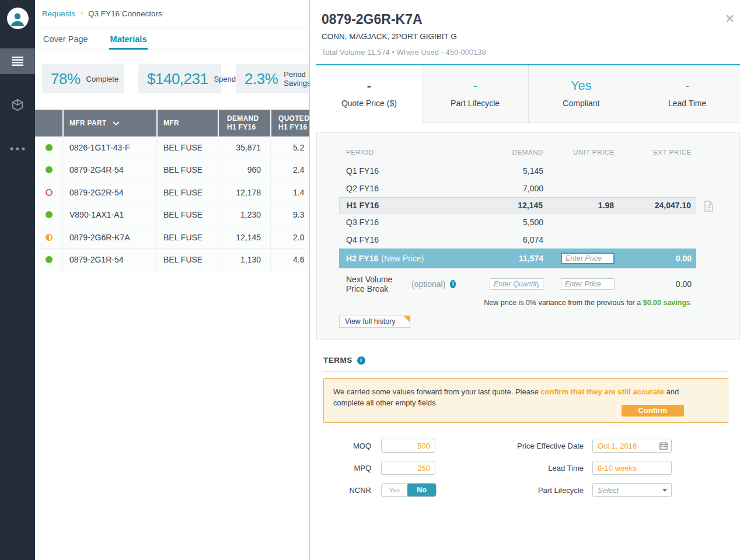 This screenshot has width=747, height=560. Describe the element at coordinates (729, 19) in the screenshot. I see `close-icon: ✕` at that location.